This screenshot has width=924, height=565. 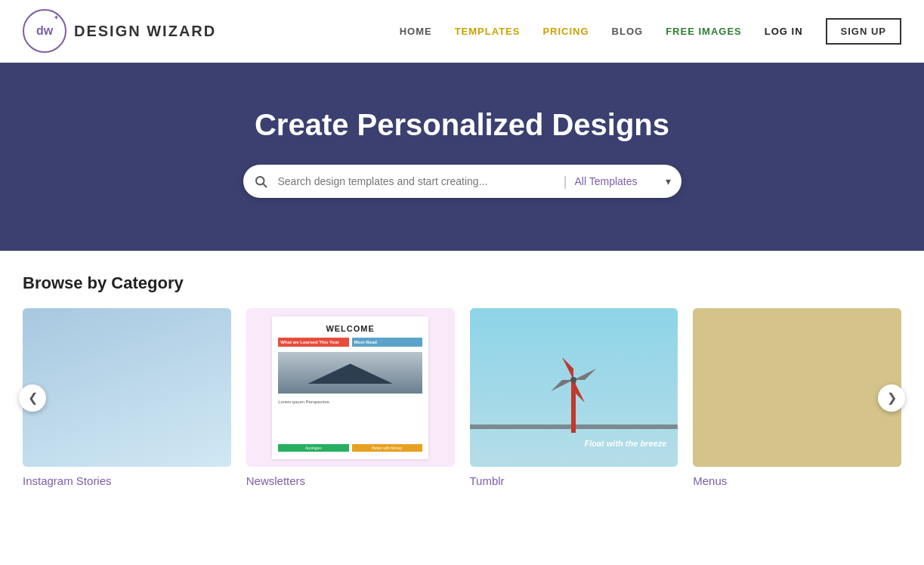 What do you see at coordinates (674, 181) in the screenshot?
I see `dropdown-arrow-icon: ▾` at bounding box center [674, 181].